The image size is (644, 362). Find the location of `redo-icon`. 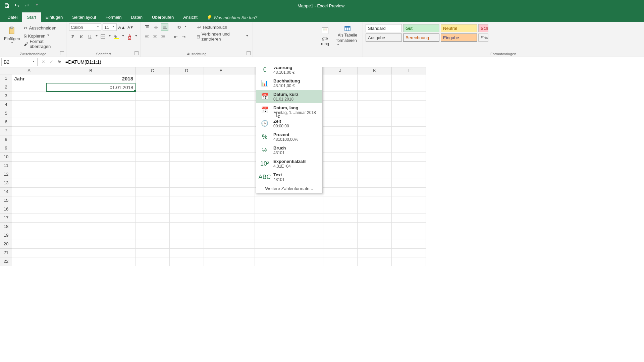

redo-icon is located at coordinates (27, 6).